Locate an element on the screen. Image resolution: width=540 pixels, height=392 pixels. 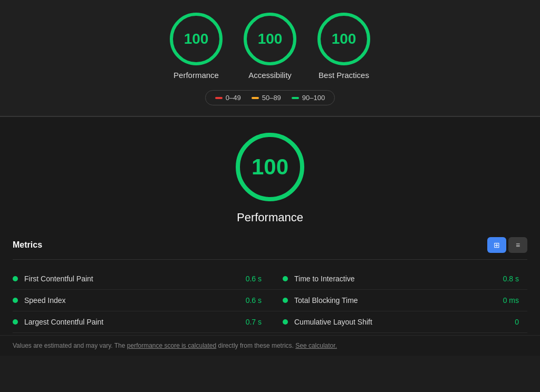
accessibility-label: Accessibility is located at coordinates (270, 75).